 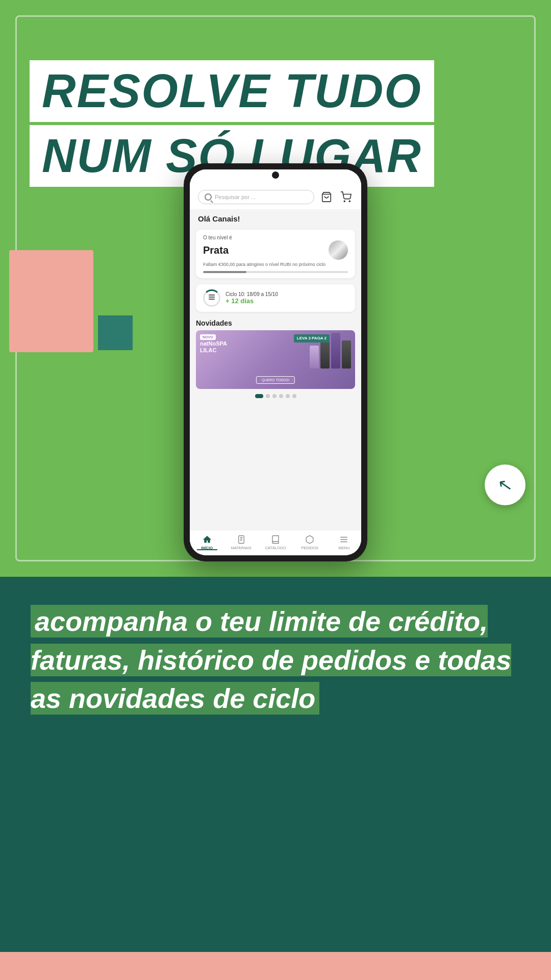 What do you see at coordinates (241, 548) in the screenshot?
I see `nav-label-materiais: MATERIAIS` at bounding box center [241, 548].